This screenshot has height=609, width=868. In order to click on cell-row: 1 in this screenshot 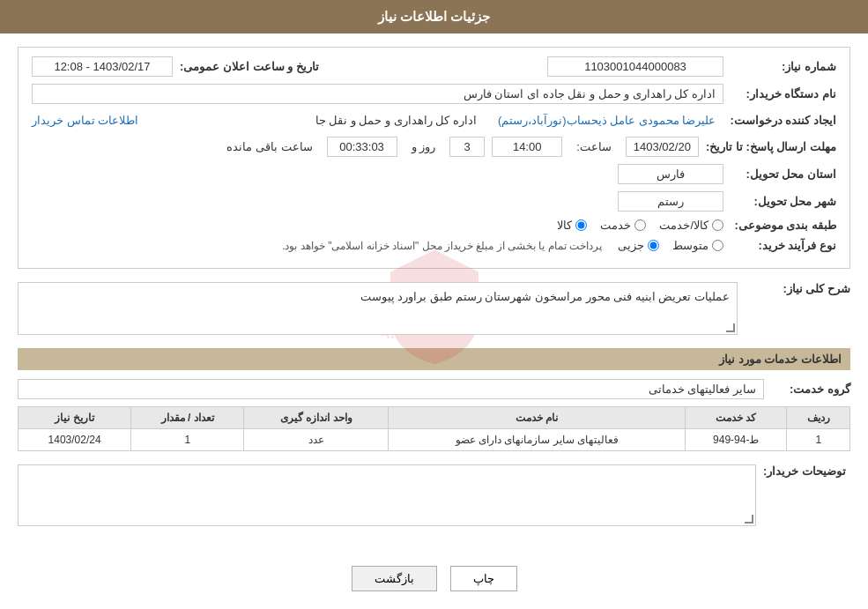, I will do `click(819, 441)`.